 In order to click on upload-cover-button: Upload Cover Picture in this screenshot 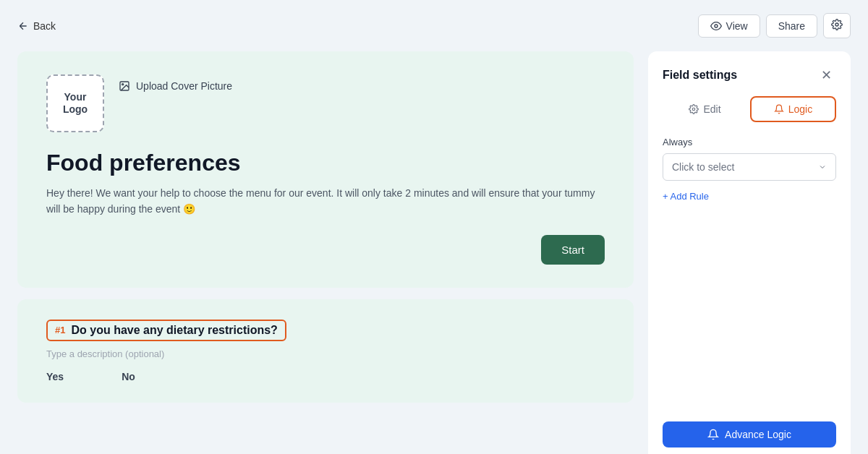, I will do `click(175, 86)`.